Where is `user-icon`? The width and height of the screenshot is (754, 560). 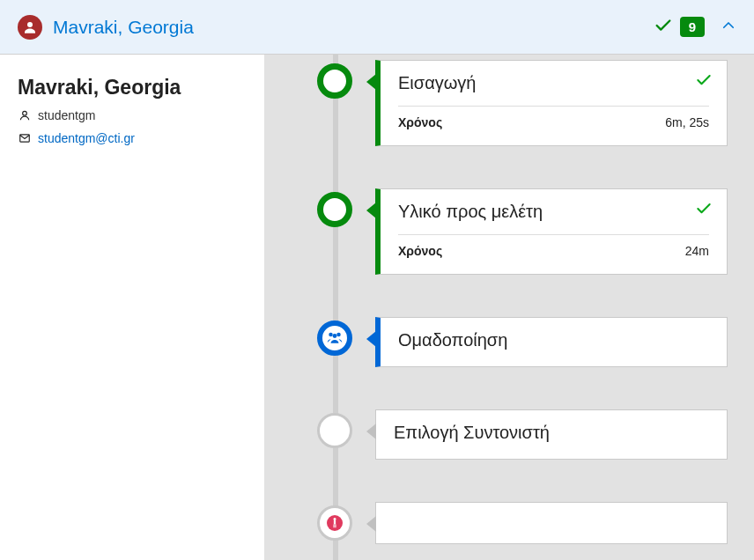 user-icon is located at coordinates (25, 116).